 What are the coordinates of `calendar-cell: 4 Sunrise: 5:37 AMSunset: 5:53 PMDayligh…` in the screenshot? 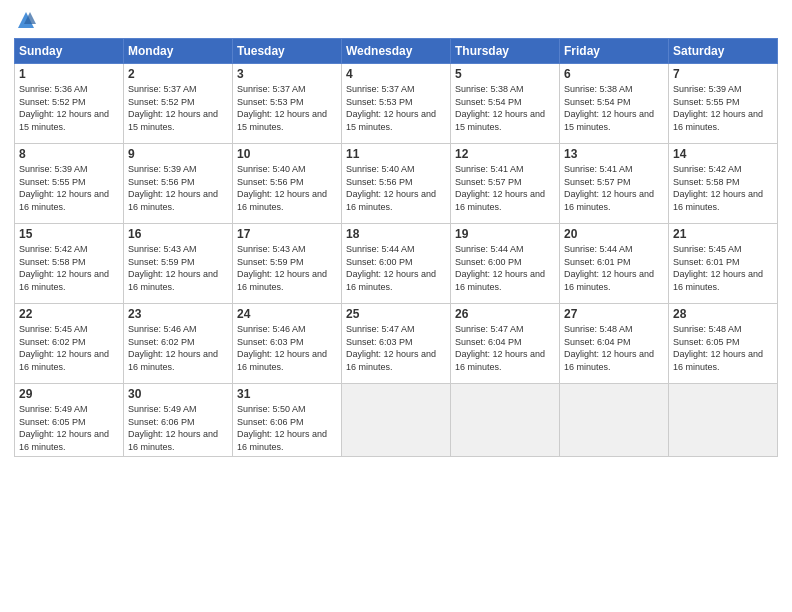 It's located at (396, 104).